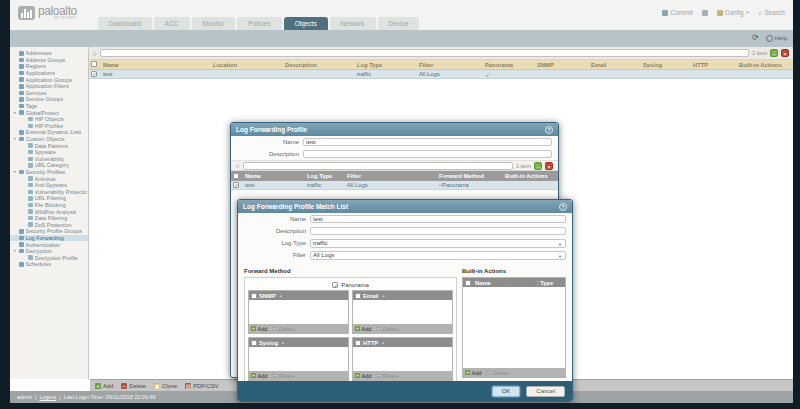 The image size is (800, 409). Describe the element at coordinates (49, 126) in the screenshot. I see `sidebar-item-hip-profiles: HIP Profiles` at that location.